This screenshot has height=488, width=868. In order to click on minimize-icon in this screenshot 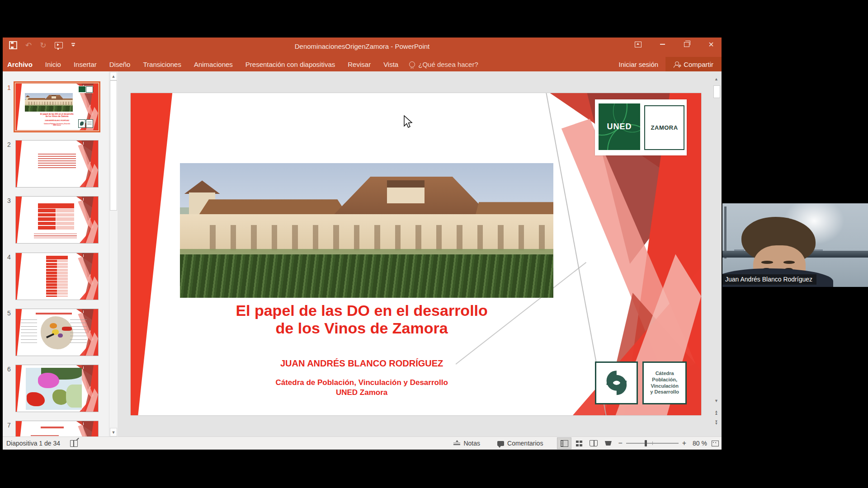, I will do `click(663, 44)`.